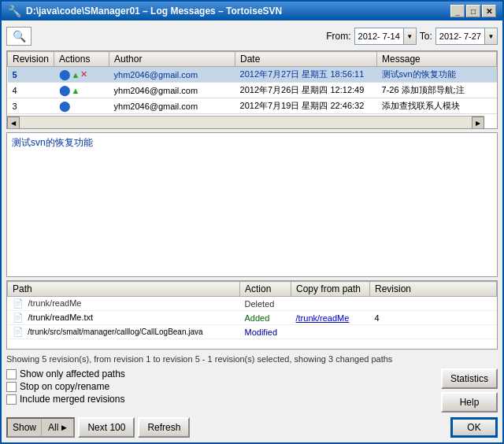  I want to click on col-header-path: Path, so click(124, 290).